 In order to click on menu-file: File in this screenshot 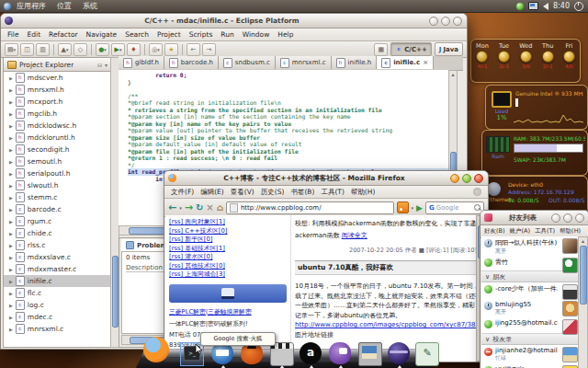, I will do `click(13, 35)`.